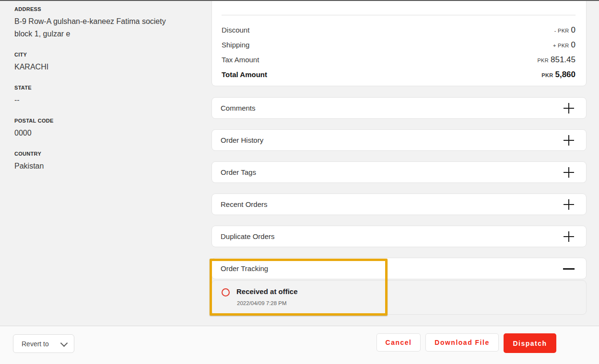 This screenshot has height=364, width=599. What do you see at coordinates (235, 30) in the screenshot?
I see `row-label: Discount` at bounding box center [235, 30].